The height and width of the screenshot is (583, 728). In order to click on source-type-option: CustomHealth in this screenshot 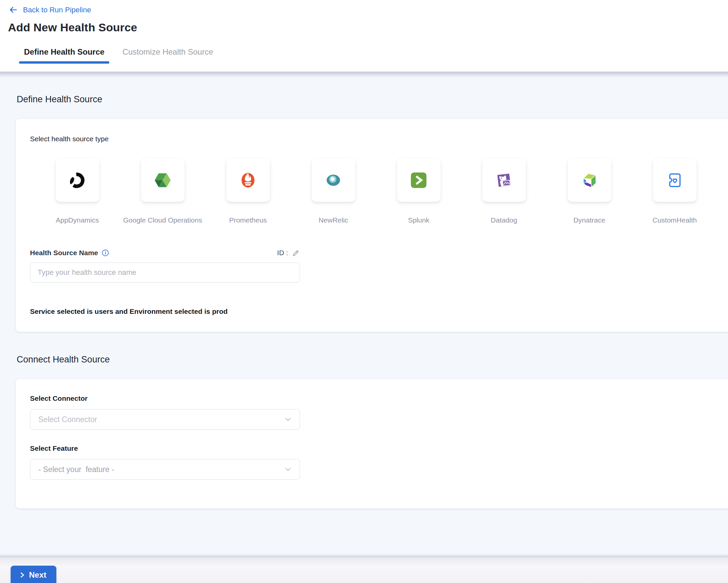, I will do `click(675, 192)`.